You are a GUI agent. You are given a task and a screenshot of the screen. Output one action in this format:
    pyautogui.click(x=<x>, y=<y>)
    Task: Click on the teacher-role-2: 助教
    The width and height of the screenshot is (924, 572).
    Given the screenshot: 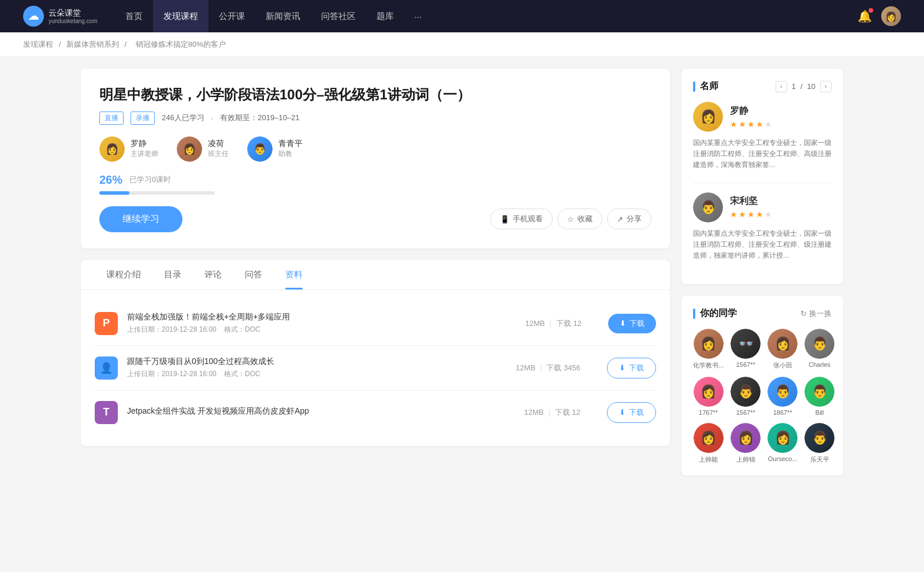 What is the action you would take?
    pyautogui.click(x=290, y=154)
    